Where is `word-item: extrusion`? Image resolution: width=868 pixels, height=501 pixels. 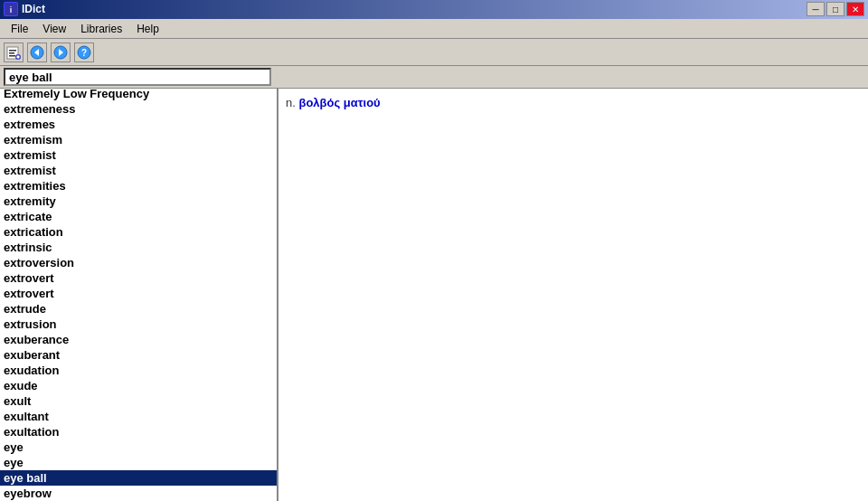 word-item: extrusion is located at coordinates (138, 324).